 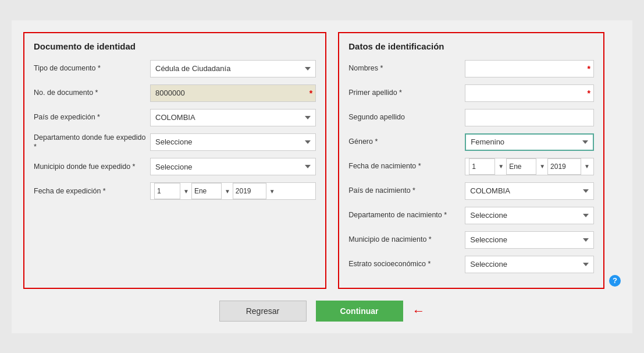 What do you see at coordinates (322, 311) in the screenshot?
I see `buttons-row: Regresar Continuar ←` at bounding box center [322, 311].